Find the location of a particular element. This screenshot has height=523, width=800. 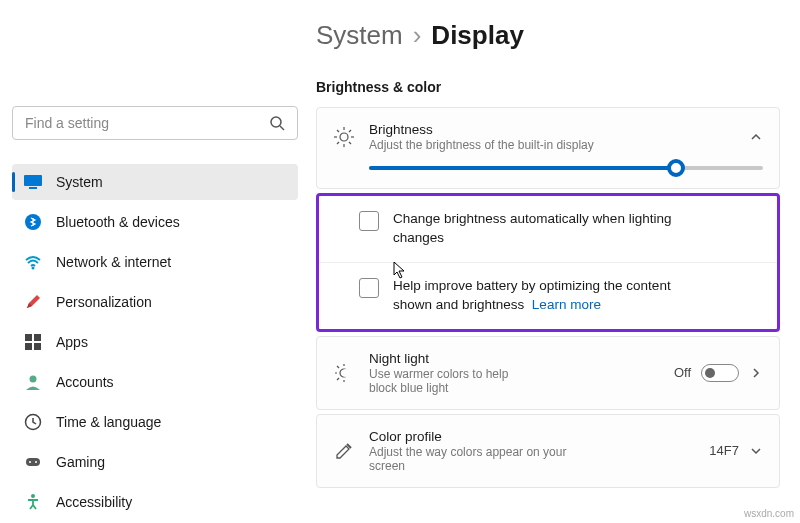

clock-icon is located at coordinates (33, 422).